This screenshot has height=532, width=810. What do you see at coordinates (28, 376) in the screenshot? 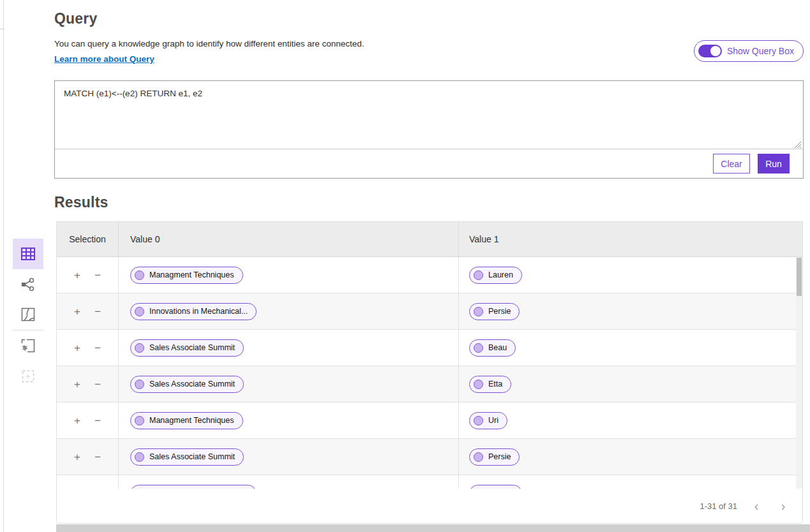
I see `placeholder-icon` at bounding box center [28, 376].